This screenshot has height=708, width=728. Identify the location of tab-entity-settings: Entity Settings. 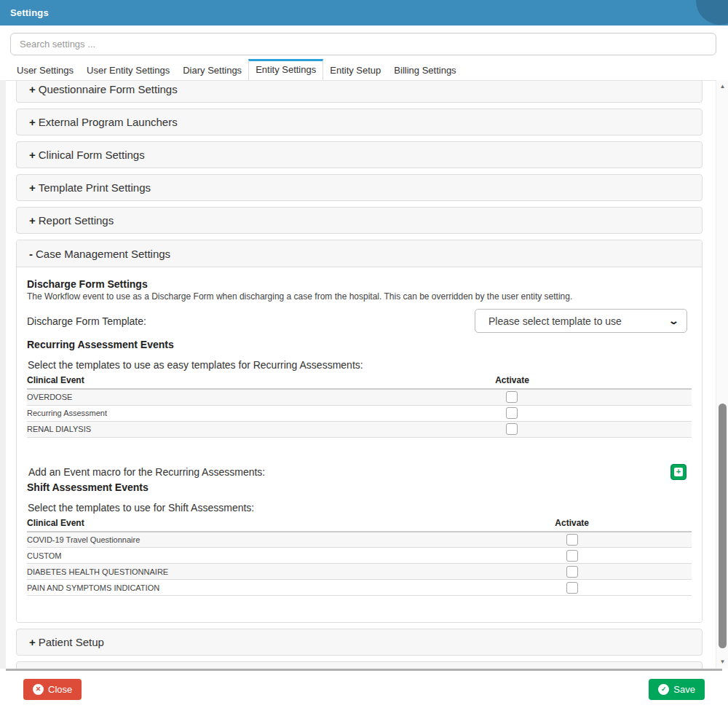
(285, 70).